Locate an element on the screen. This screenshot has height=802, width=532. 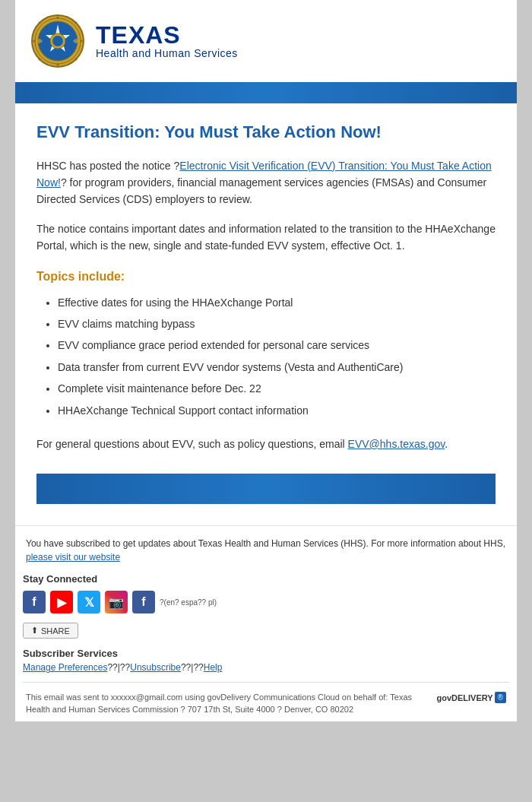
evv-email-link: EVV@hhs.texas.gov is located at coordinates (397, 444).